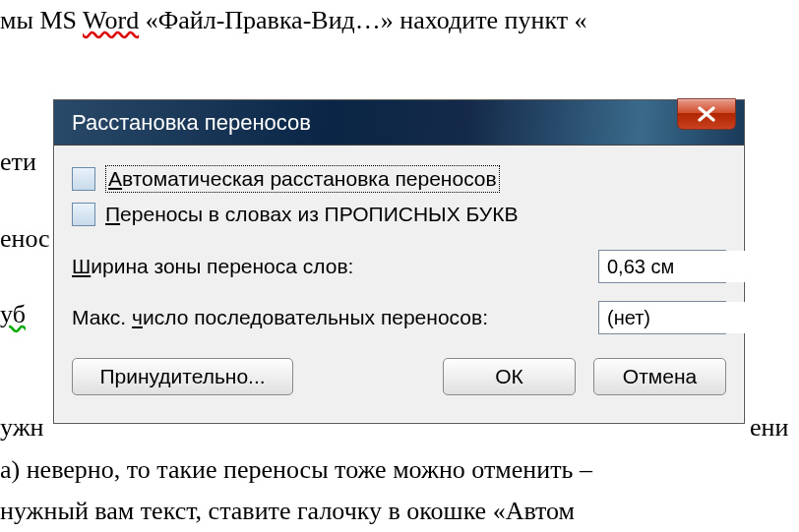  Describe the element at coordinates (296, 470) in the screenshot. I see `doc-text-line: а) неверно, то такие переносы тоже можно…` at that location.